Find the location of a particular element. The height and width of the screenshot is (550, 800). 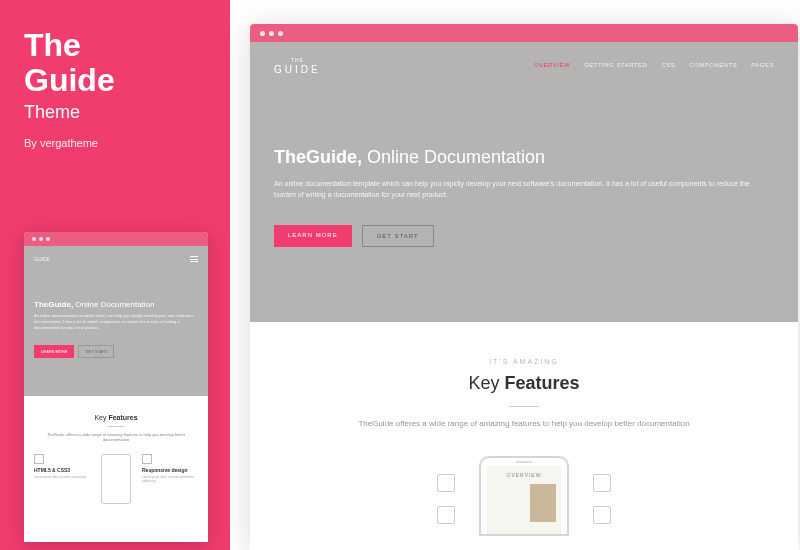

mobile-logo: GUIDE is located at coordinates (42, 259).